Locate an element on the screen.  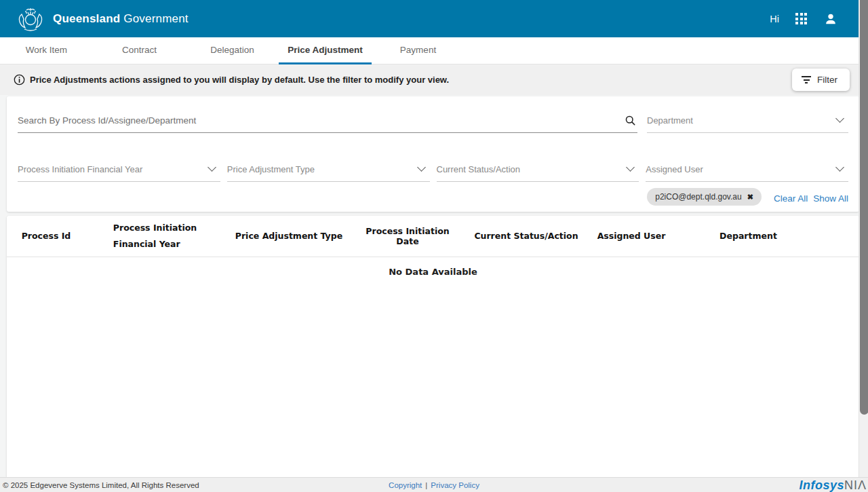
column-header-current-status: Current Status/Action is located at coordinates (526, 236).